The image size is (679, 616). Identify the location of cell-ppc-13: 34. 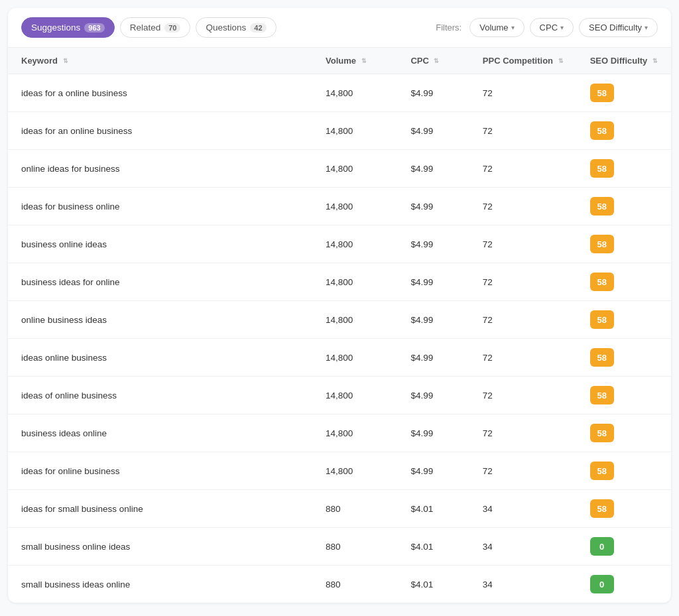
(523, 585).